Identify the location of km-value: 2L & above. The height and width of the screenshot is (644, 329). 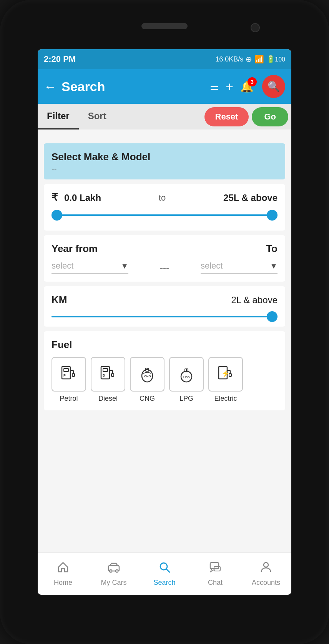
(254, 300).